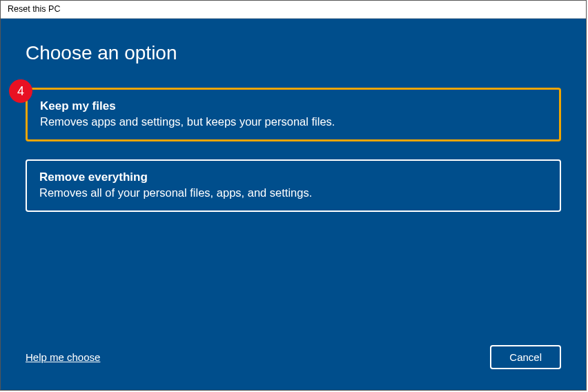 The height and width of the screenshot is (392, 588). What do you see at coordinates (293, 362) in the screenshot?
I see `dialog-footer: Help me choose Cancel` at bounding box center [293, 362].